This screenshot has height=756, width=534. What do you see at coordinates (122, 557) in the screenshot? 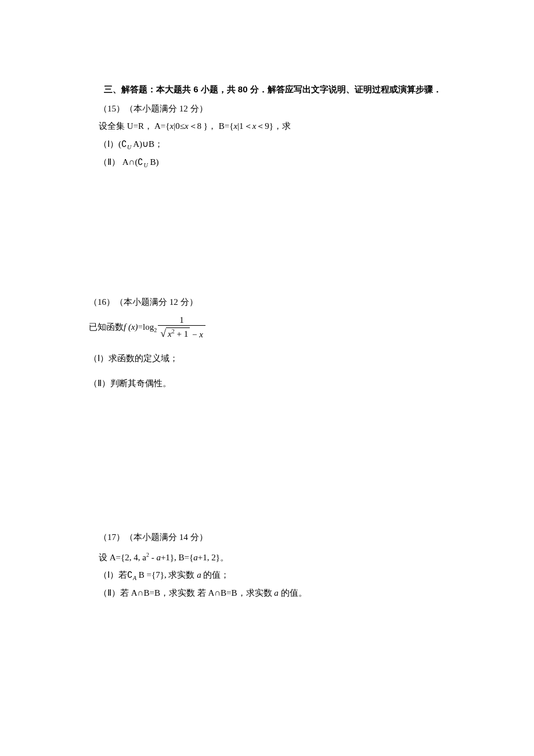
I see `t: 设 A={2, 4, a` at bounding box center [122, 557].